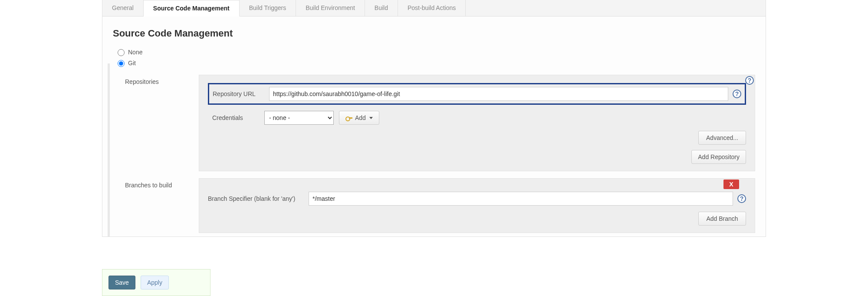 Image resolution: width=868 pixels, height=296 pixels. What do you see at coordinates (132, 63) in the screenshot?
I see `scm-radio-git-label: Git` at bounding box center [132, 63].